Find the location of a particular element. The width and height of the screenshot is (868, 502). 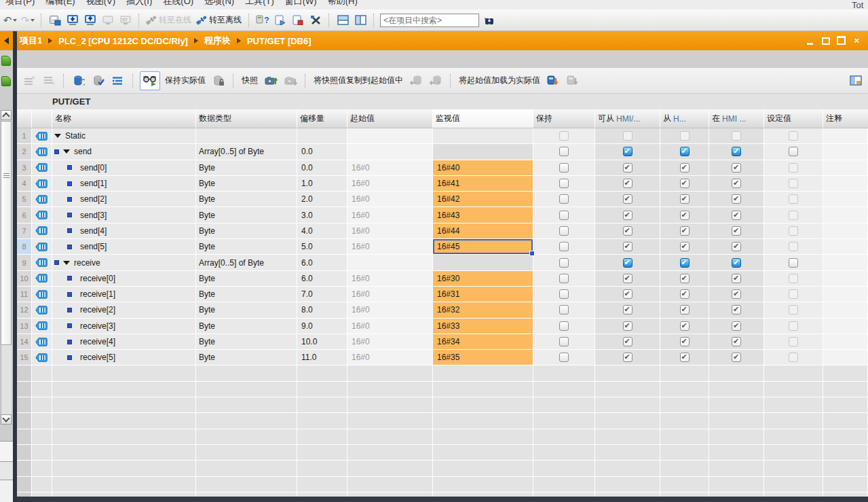

breadcrumb-program-blocks: 程序块 is located at coordinates (217, 41).